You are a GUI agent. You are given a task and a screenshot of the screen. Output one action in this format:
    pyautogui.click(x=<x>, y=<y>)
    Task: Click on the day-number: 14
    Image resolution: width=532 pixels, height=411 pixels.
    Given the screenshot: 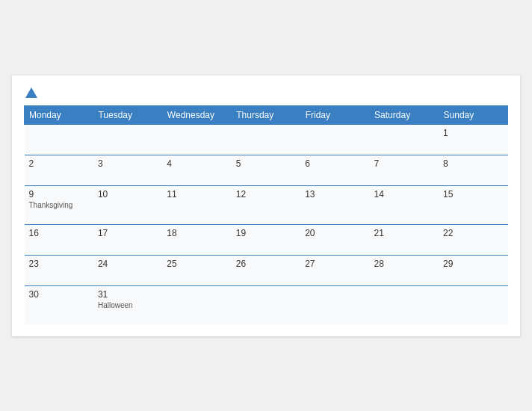 What is the action you would take?
    pyautogui.click(x=404, y=194)
    